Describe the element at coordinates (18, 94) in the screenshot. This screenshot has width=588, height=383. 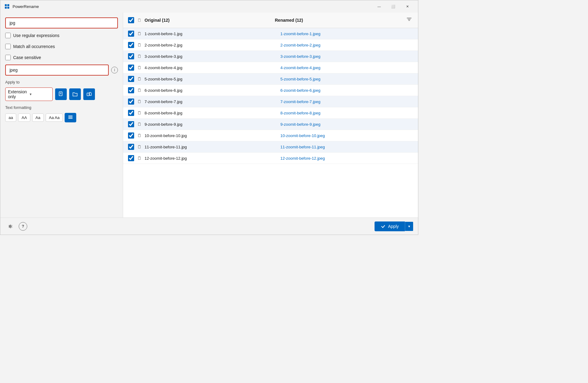
I see `apply-to-value: Extension only` at that location.